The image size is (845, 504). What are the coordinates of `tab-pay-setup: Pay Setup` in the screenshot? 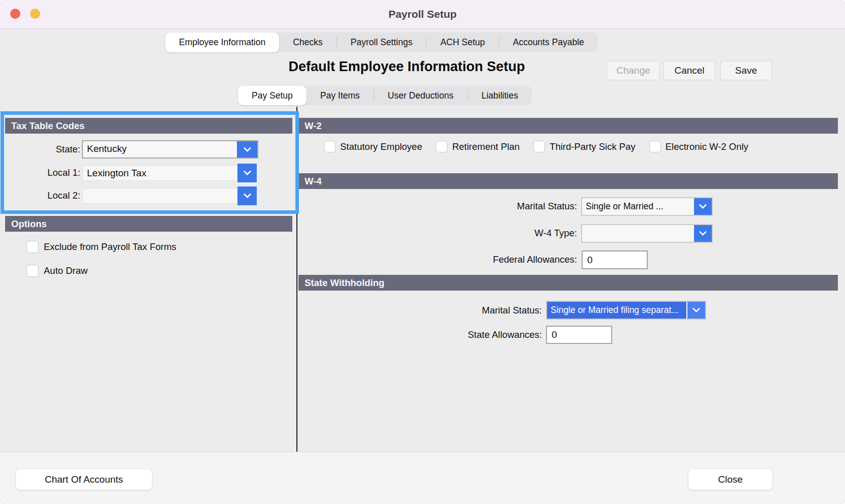 It's located at (273, 96).